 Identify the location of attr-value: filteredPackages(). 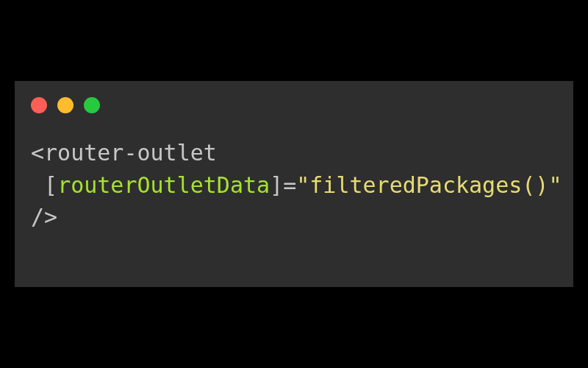
(429, 185).